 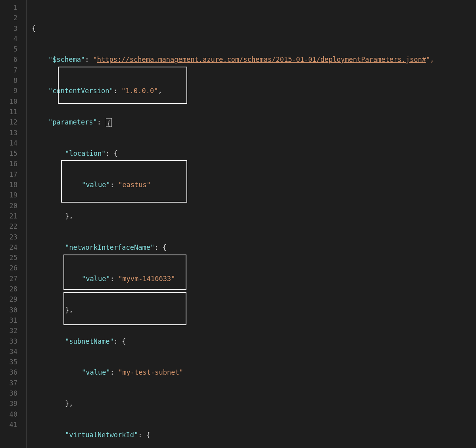 I want to click on line-number: 34, so click(x=9, y=352).